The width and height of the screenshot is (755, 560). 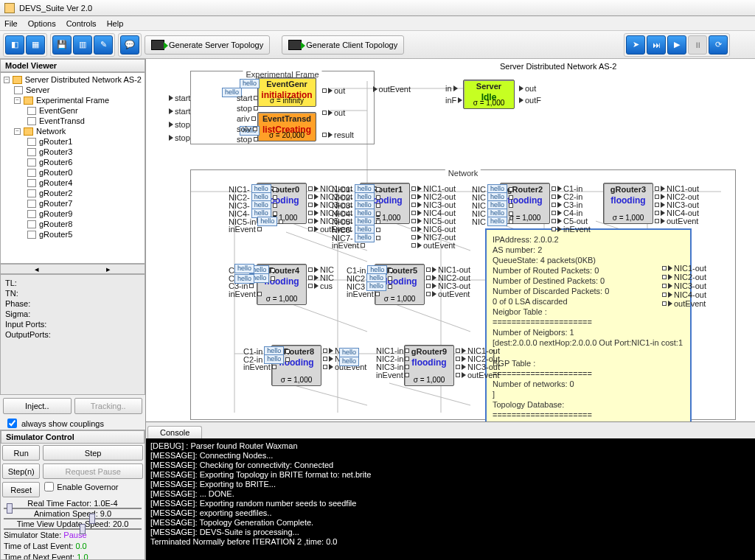 I want to click on scroll-right-icon: ▸, so click(x=109, y=269).